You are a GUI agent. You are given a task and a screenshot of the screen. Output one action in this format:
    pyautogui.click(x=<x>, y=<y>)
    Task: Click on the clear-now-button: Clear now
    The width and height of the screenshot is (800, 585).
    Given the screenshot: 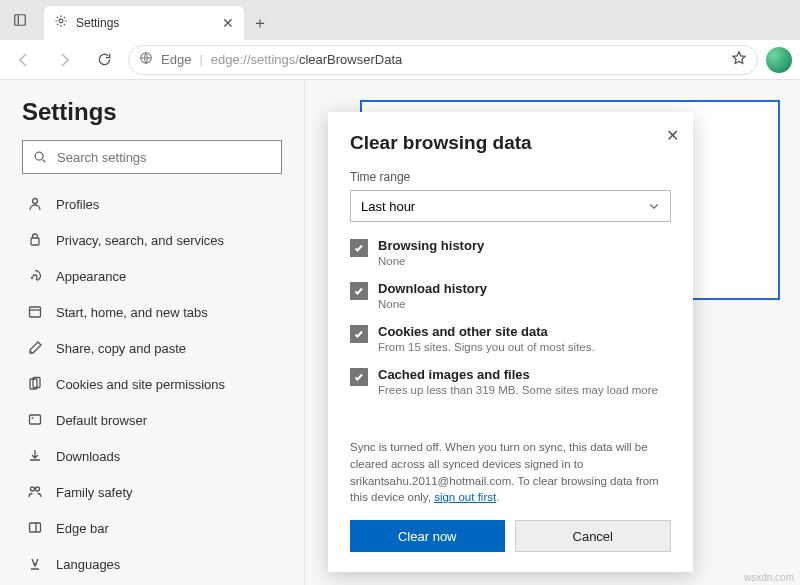 What is the action you would take?
    pyautogui.click(x=428, y=536)
    